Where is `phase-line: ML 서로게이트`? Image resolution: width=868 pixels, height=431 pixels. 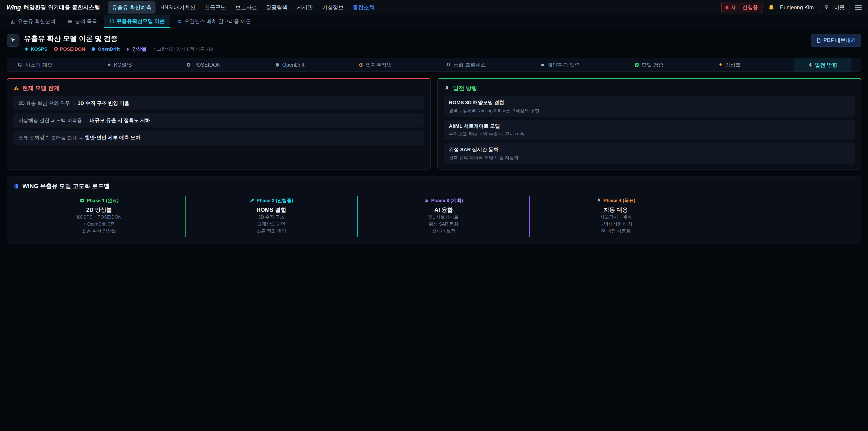 phase-line: ML 서로게이트 is located at coordinates (443, 217).